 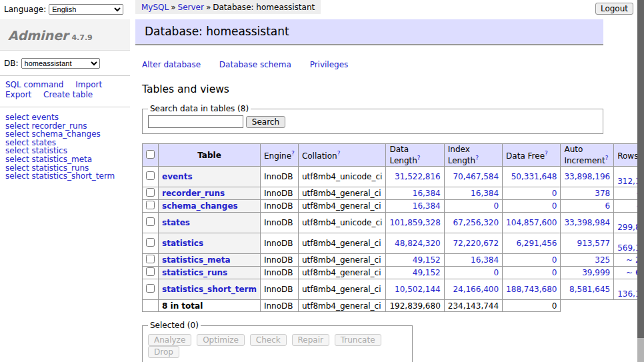 What do you see at coordinates (65, 91) in the screenshot?
I see `sidebar: Language:English Adminer4.7.9 DB:homeass…` at bounding box center [65, 91].